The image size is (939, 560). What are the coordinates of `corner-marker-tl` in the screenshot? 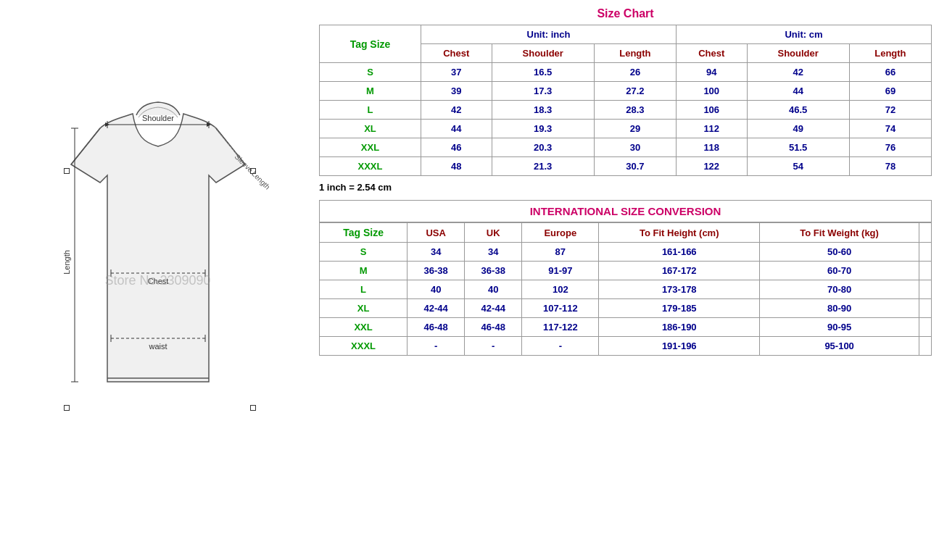 It's located at (67, 171).